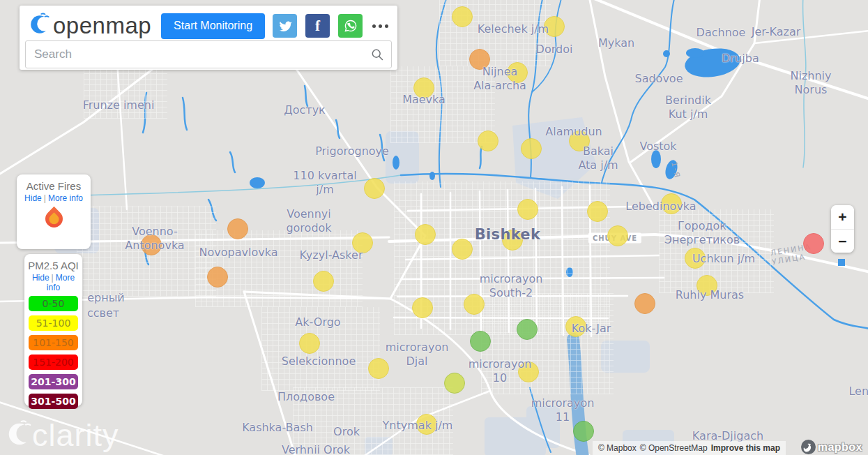 This screenshot has height=455, width=868. What do you see at coordinates (381, 27) in the screenshot?
I see `ellipsis-icon` at bounding box center [381, 27].